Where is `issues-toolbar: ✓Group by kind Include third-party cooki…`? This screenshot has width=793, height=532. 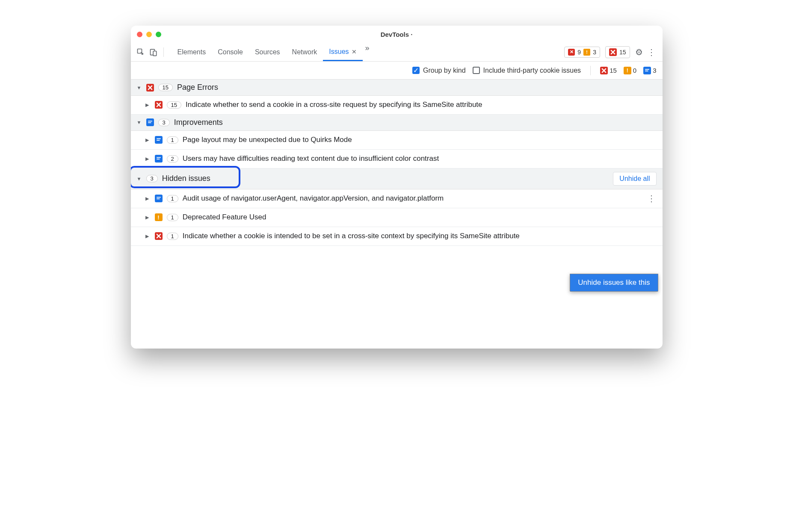
issues-toolbar: ✓Group by kind Include third-party cooki… is located at coordinates (397, 71).